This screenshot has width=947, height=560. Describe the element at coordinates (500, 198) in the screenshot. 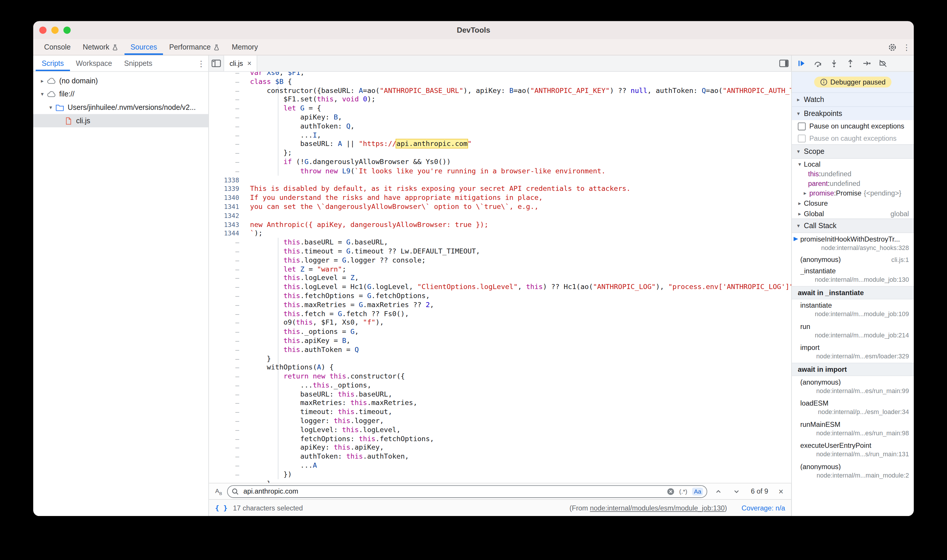

I see `code-line: 1340If you understand the risks and have…` at that location.